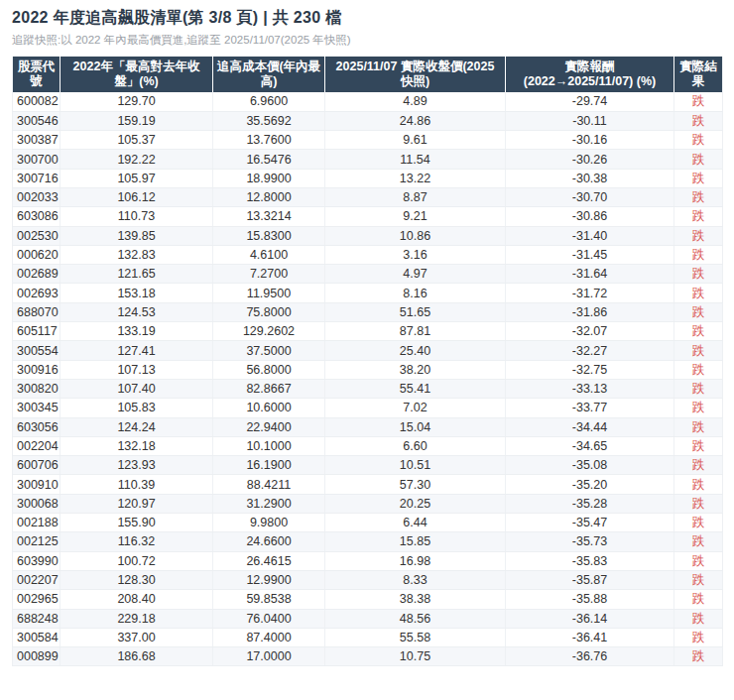  Describe the element at coordinates (137, 196) in the screenshot. I see `peak-vs-prev-close-cell: 106.12` at that location.